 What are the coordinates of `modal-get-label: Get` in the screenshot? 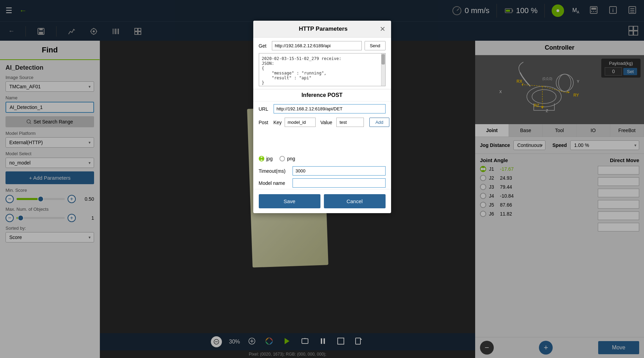 It's located at (264, 46).